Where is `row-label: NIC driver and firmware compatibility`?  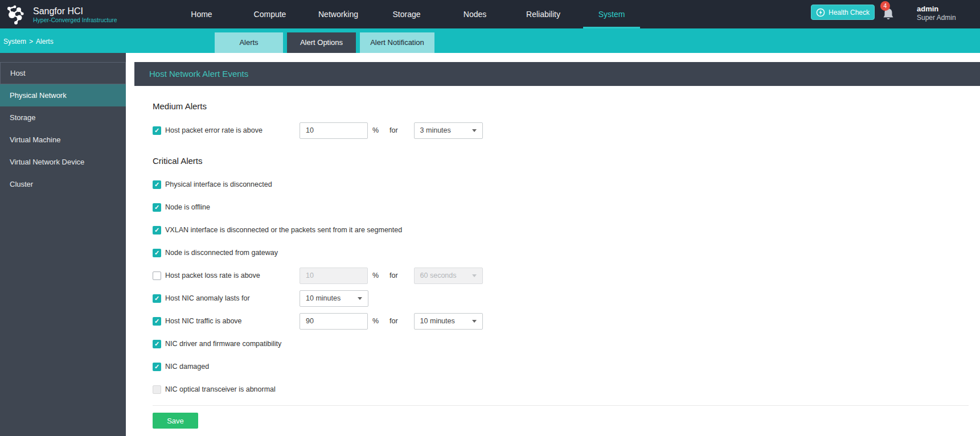 row-label: NIC driver and firmware compatibility is located at coordinates (223, 344).